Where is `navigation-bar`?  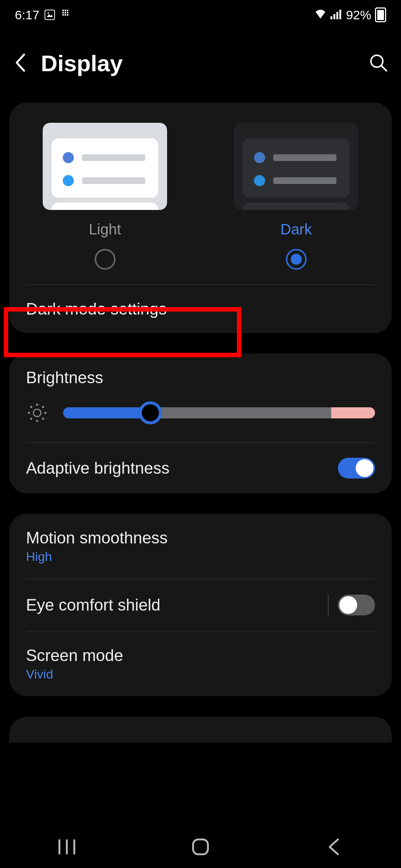
navigation-bar is located at coordinates (200, 846).